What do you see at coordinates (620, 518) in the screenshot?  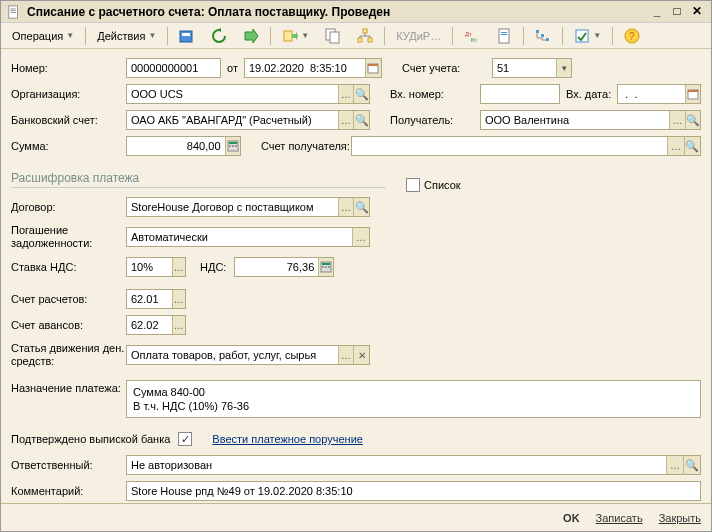 I see `save-button: Записать` at bounding box center [620, 518].